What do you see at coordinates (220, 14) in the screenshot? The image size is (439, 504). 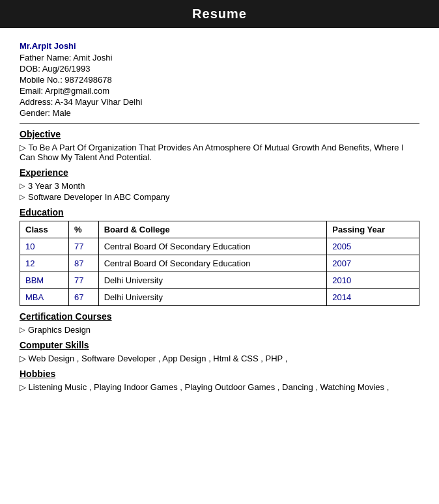 I see `resume-title: Resume` at bounding box center [220, 14].